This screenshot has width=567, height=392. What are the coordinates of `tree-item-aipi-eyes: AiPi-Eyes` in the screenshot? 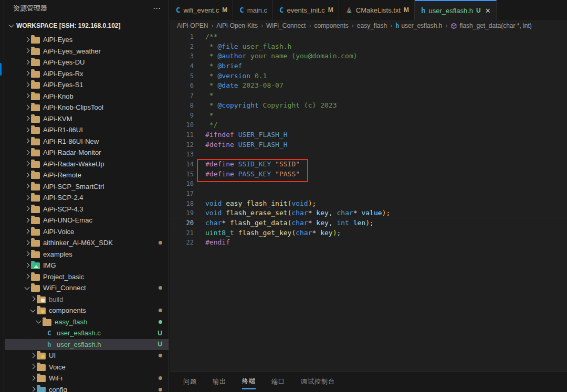 It's located at (87, 40).